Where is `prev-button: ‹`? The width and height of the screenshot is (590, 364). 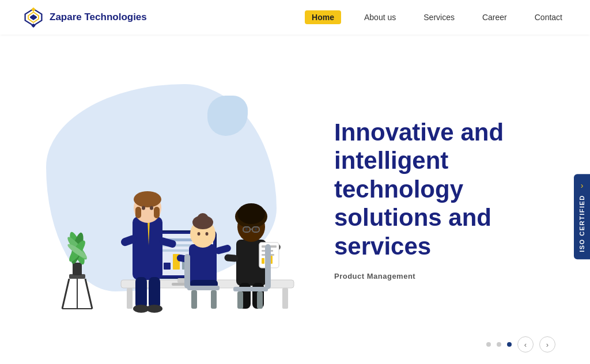 prev-button: ‹ is located at coordinates (525, 344).